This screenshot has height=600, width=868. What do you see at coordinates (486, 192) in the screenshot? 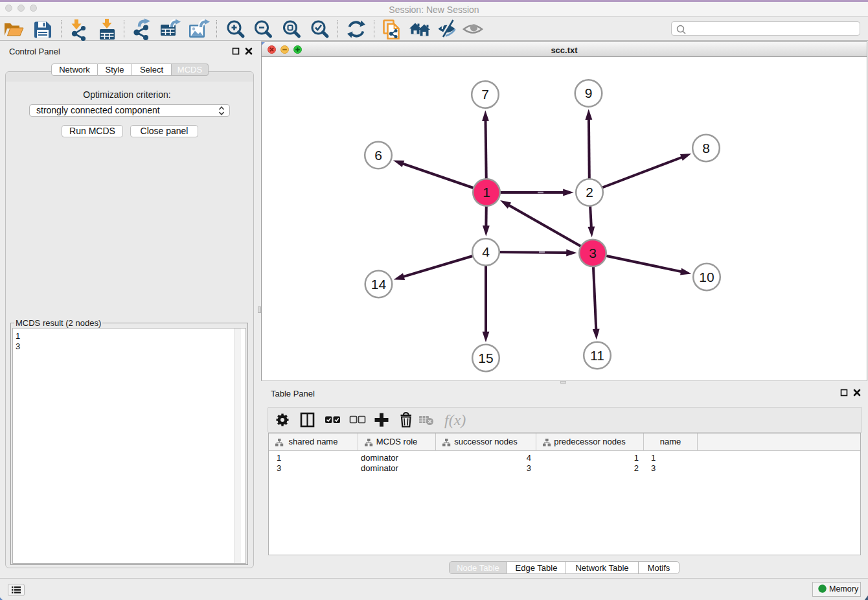
I see `svg-text: 1` at bounding box center [486, 192].